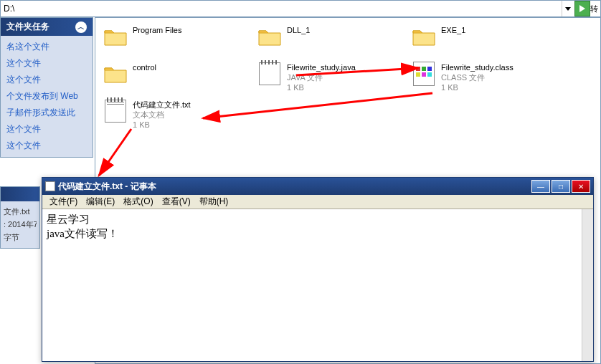  I want to click on menu-edit: 编辑(E), so click(100, 202).